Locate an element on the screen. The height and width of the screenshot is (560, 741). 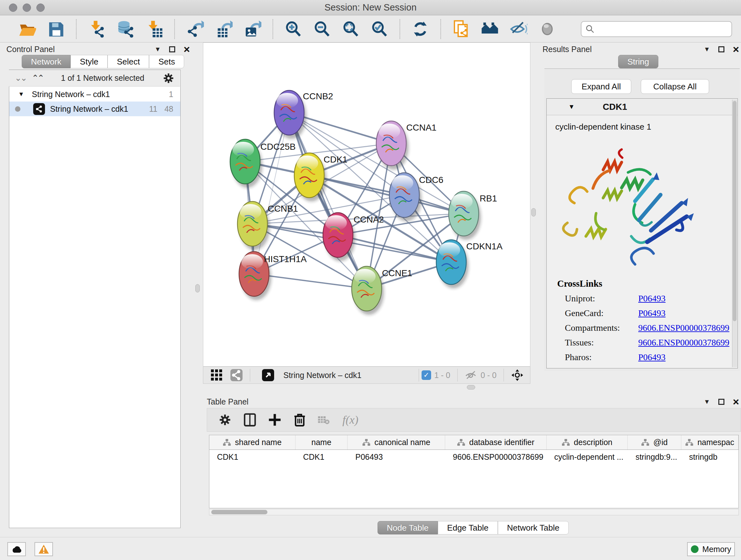
results-scrollbar-thumb is located at coordinates (735, 211).